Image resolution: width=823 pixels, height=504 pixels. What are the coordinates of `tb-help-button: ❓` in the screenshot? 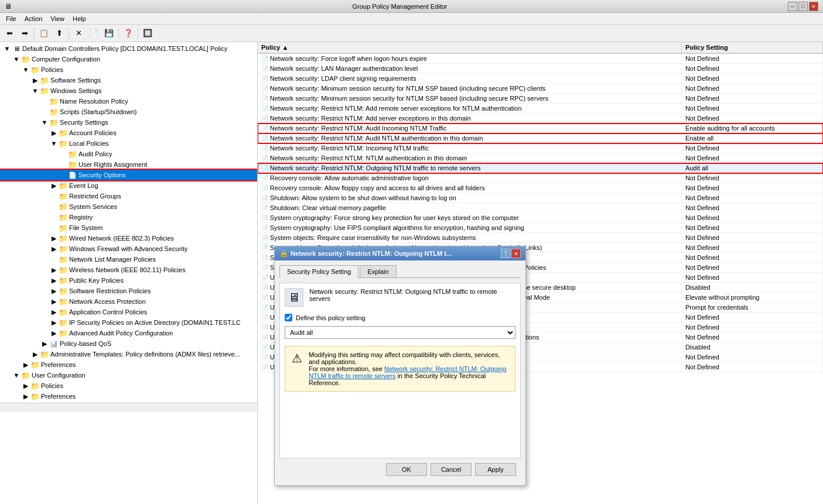 It's located at (128, 33).